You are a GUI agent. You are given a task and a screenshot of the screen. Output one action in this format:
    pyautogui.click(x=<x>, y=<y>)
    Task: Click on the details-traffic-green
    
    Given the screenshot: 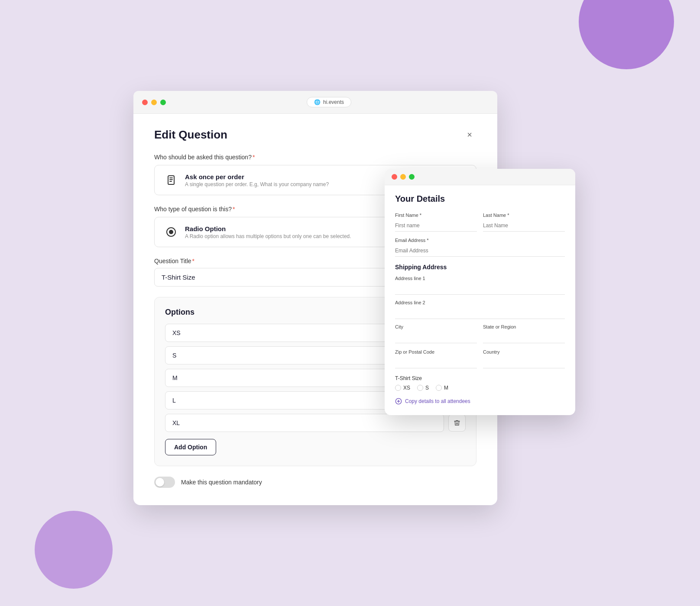 What is the action you would take?
    pyautogui.click(x=412, y=177)
    